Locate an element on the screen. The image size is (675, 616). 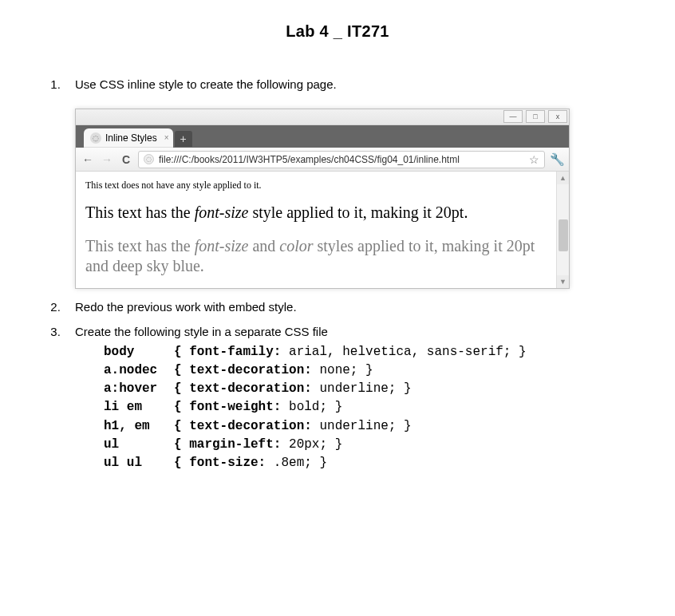
minimize-button: — is located at coordinates (513, 116).